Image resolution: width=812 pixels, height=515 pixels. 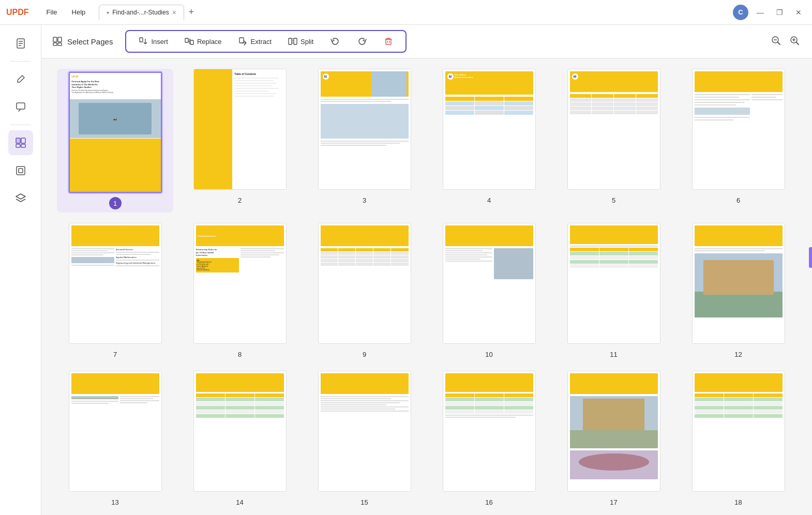 What do you see at coordinates (739, 354) in the screenshot?
I see `page-number-12: 12` at bounding box center [739, 354].